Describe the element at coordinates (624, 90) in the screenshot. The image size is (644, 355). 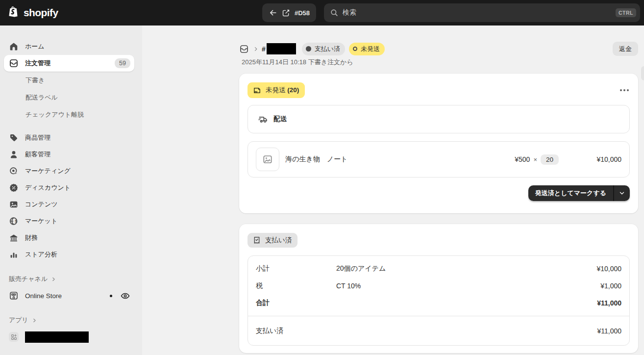
I see `card-menu-button` at that location.